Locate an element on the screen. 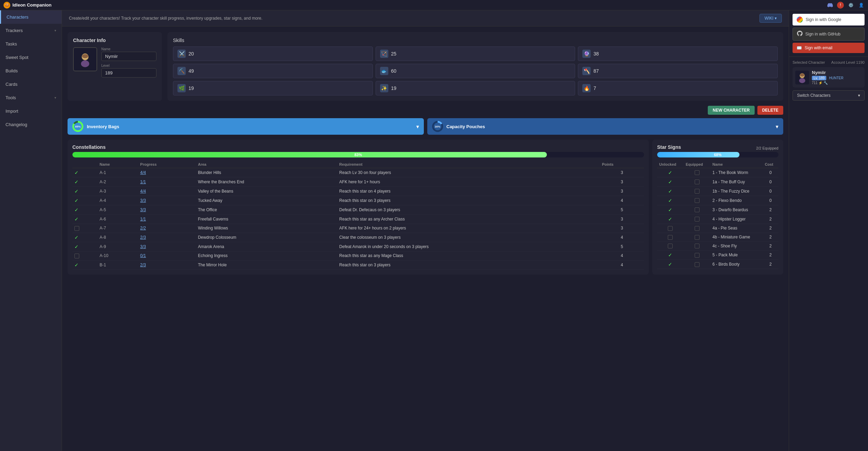 The width and height of the screenshot is (868, 451). discord-icon is located at coordinates (830, 5).